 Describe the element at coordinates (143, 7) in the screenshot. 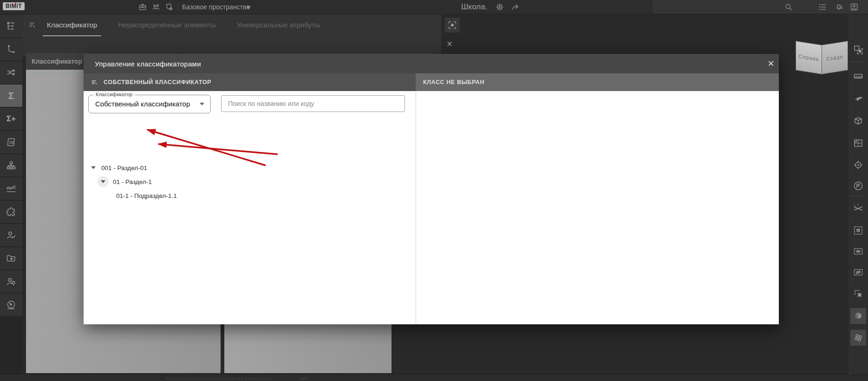

I see `briefcase-icon` at that location.